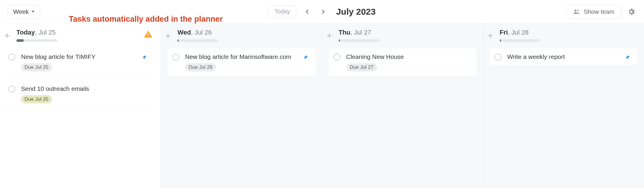  I want to click on day-warning-indicator, so click(148, 35).